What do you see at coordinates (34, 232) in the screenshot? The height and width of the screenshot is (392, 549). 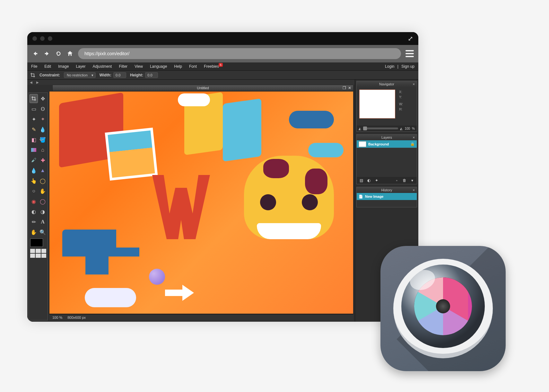 I see `tool-hand: ✋` at bounding box center [34, 232].